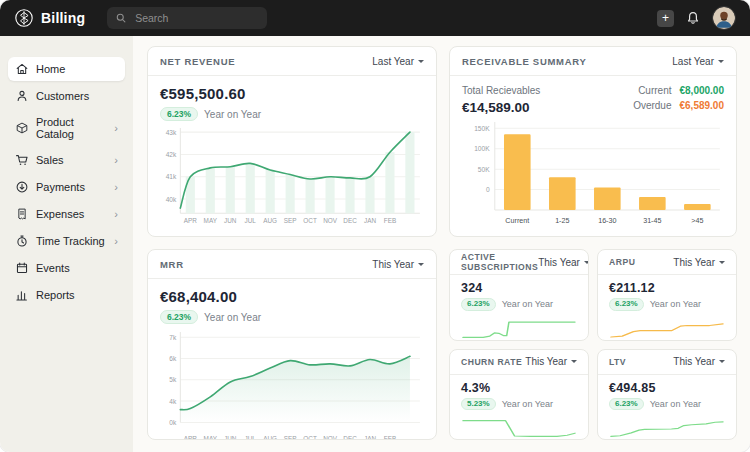 The height and width of the screenshot is (452, 750). I want to click on sidebar-item-events: Events, so click(66, 268).